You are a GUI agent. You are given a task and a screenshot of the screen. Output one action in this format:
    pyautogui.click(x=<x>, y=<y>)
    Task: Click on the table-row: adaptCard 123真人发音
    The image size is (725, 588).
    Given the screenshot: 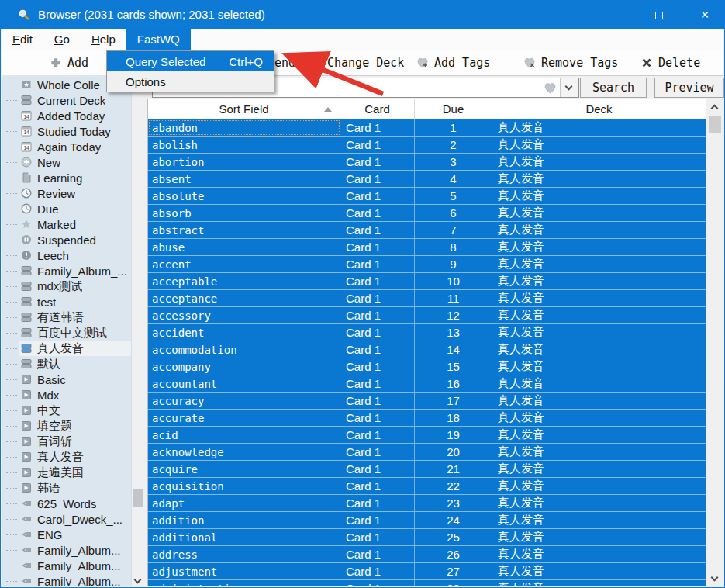 What is the action you would take?
    pyautogui.click(x=426, y=503)
    